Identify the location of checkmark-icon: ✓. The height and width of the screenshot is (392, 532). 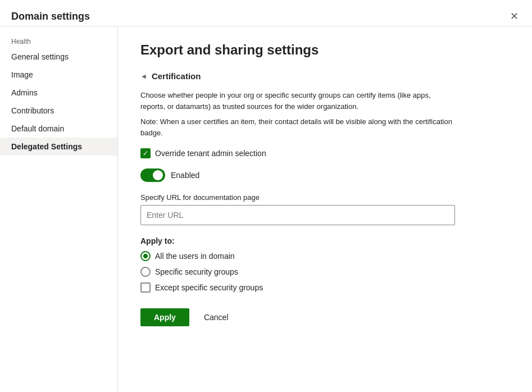
(145, 153).